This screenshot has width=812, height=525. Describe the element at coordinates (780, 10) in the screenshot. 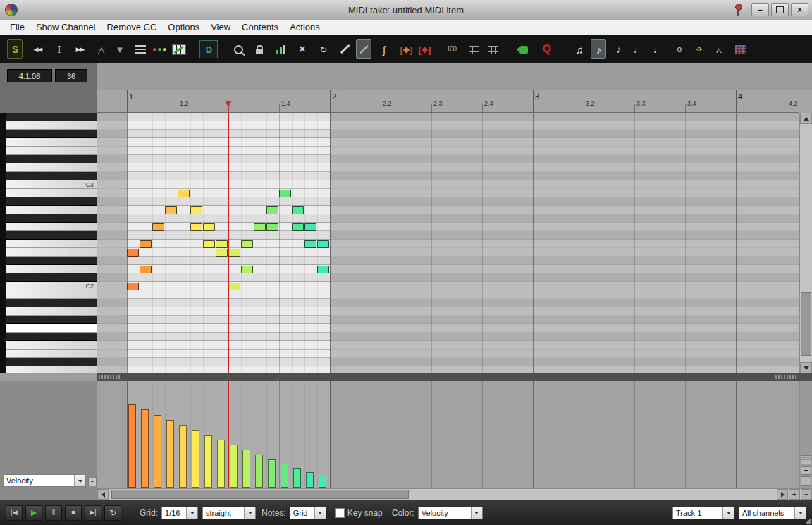

I see `maximize-button` at that location.